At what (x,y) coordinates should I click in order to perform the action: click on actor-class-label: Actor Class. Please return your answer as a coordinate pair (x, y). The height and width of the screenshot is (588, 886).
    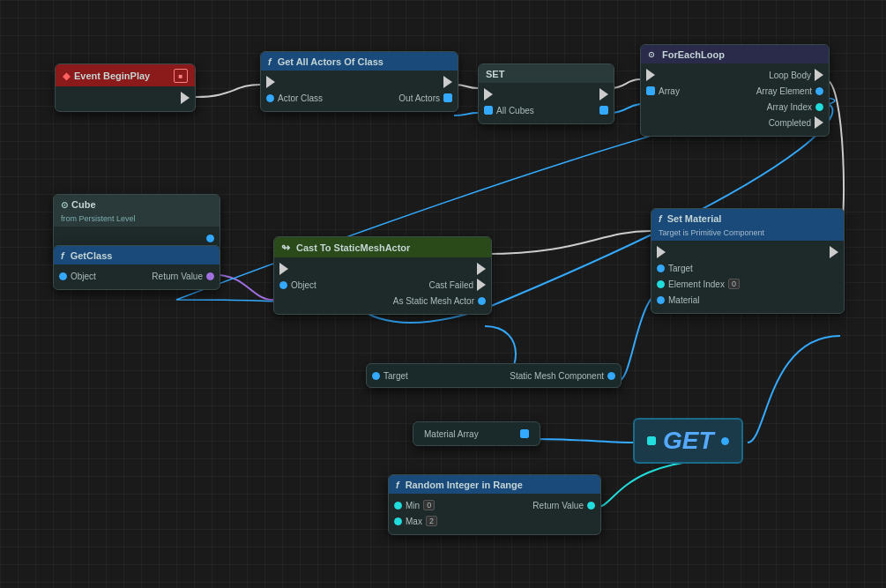
    Looking at the image, I should click on (300, 99).